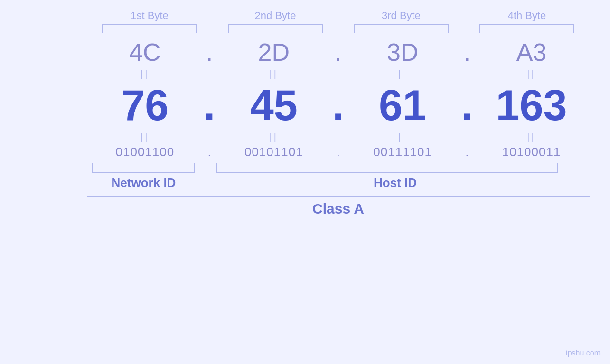 The image size is (610, 364). What do you see at coordinates (143, 168) in the screenshot?
I see `bracket-bottom-network` at bounding box center [143, 168].